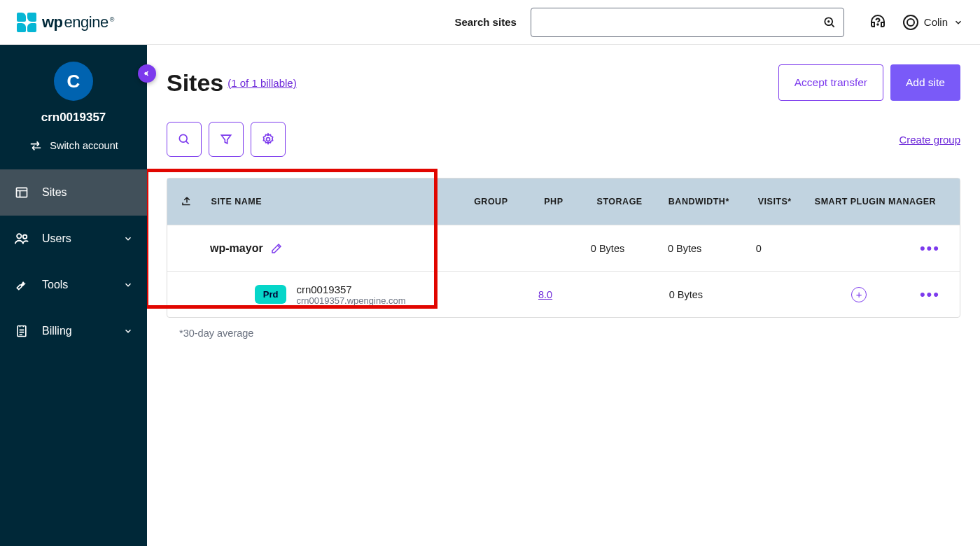 The height and width of the screenshot is (546, 980). Describe the element at coordinates (759, 248) in the screenshot. I see `cell-visits: 0` at that location.